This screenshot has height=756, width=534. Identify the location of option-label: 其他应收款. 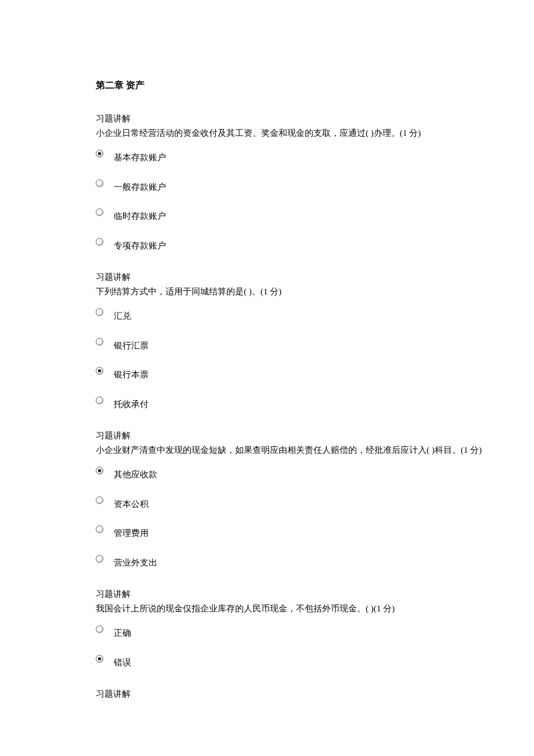
(136, 473).